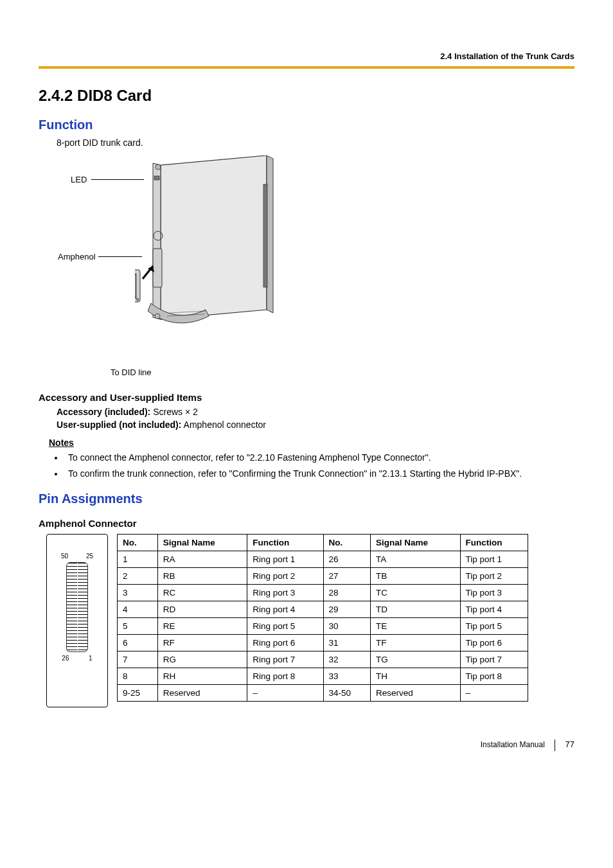 The image size is (613, 868). What do you see at coordinates (285, 609) in the screenshot?
I see `table-cell: Ring port 4` at bounding box center [285, 609].